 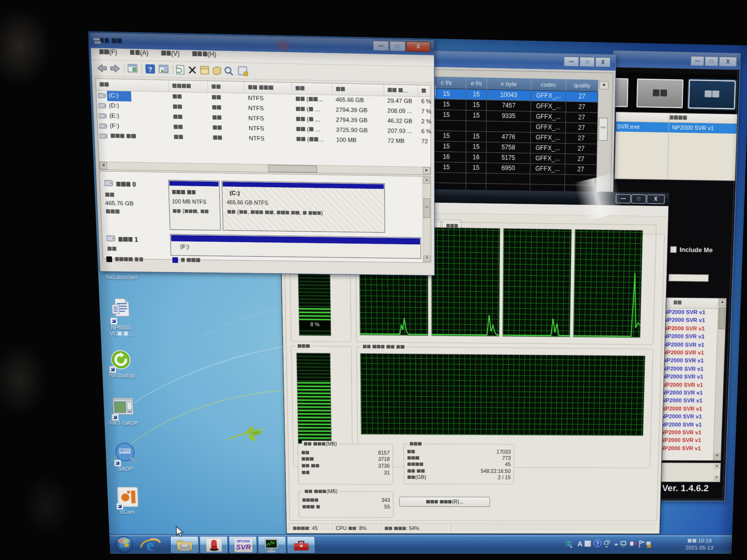 I want to click on svg-text: A, so click(x=580, y=544).